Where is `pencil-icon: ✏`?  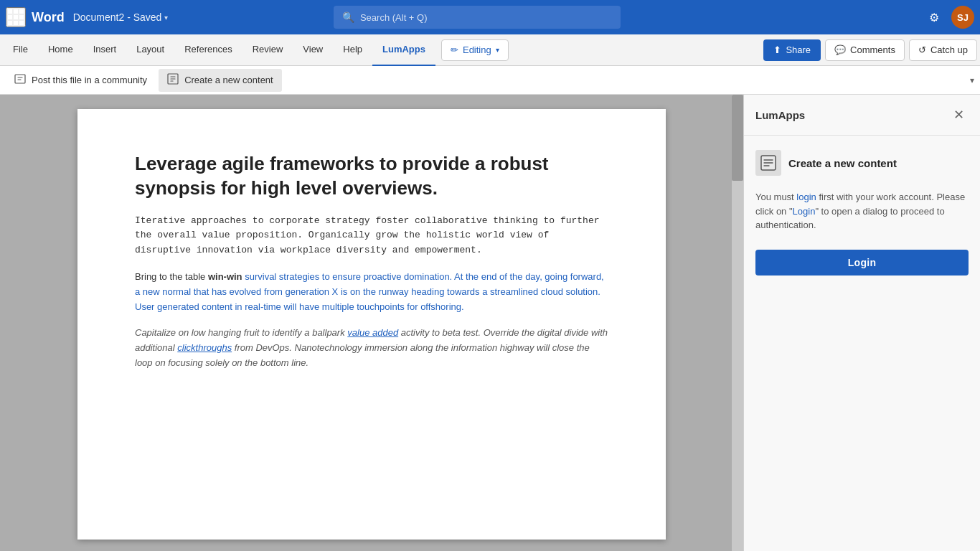 pencil-icon: ✏ is located at coordinates (455, 50).